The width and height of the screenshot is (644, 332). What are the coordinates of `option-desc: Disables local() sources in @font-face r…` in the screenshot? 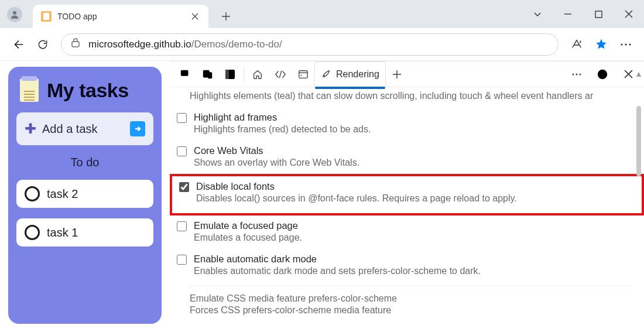 It's located at (357, 198).